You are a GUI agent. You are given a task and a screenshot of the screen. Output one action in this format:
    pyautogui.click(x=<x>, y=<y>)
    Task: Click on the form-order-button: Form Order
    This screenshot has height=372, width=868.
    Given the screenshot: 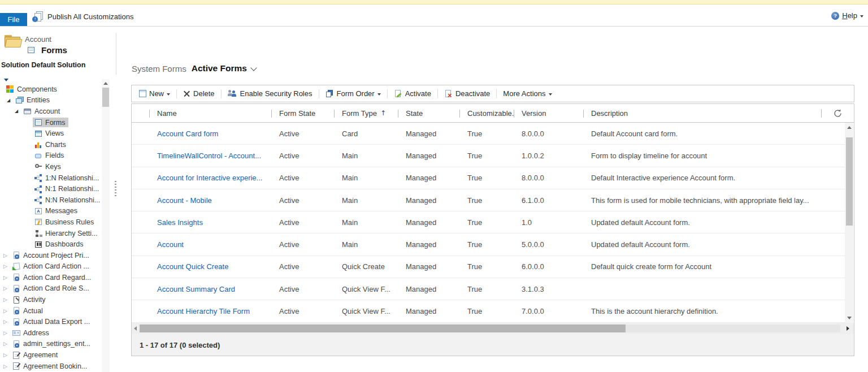 What is the action you would take?
    pyautogui.click(x=353, y=94)
    